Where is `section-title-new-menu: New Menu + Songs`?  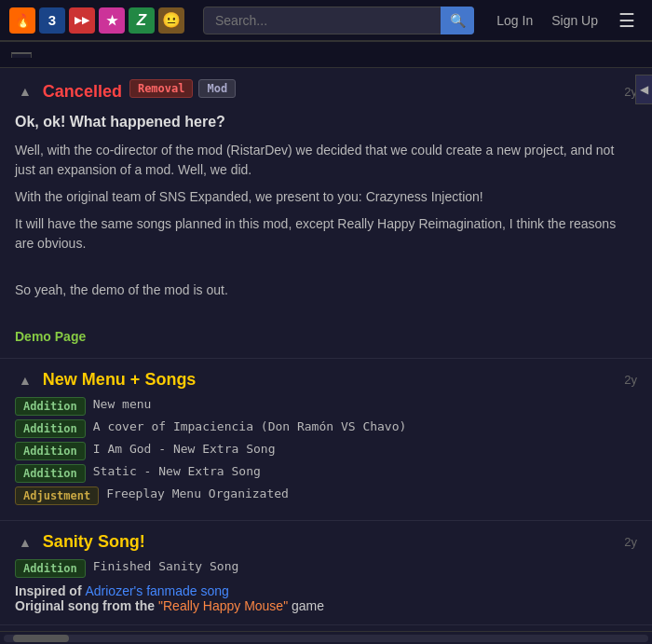
section-title-new-menu: New Menu + Songs is located at coordinates (119, 380).